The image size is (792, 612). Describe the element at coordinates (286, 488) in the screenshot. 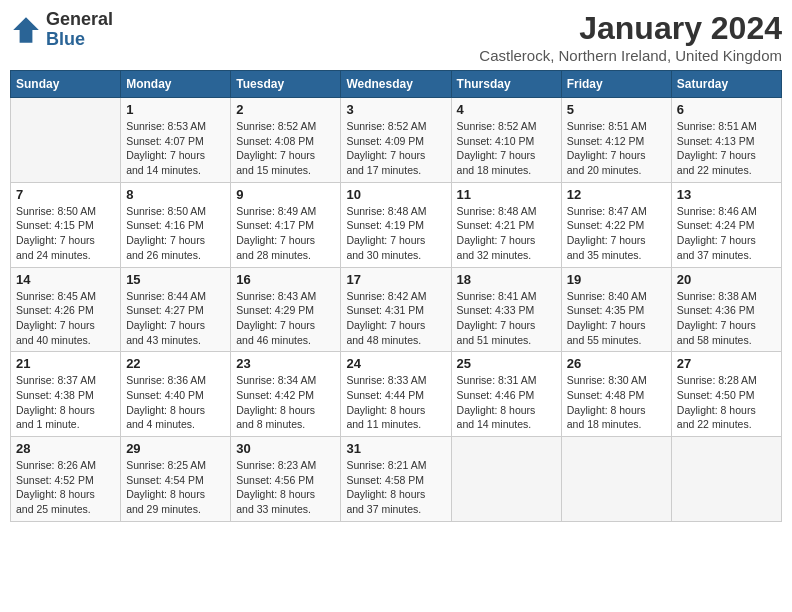

I see `day-detail: Sunrise: 8:23 AMSunset: 4:56 PMDaylight:…` at that location.